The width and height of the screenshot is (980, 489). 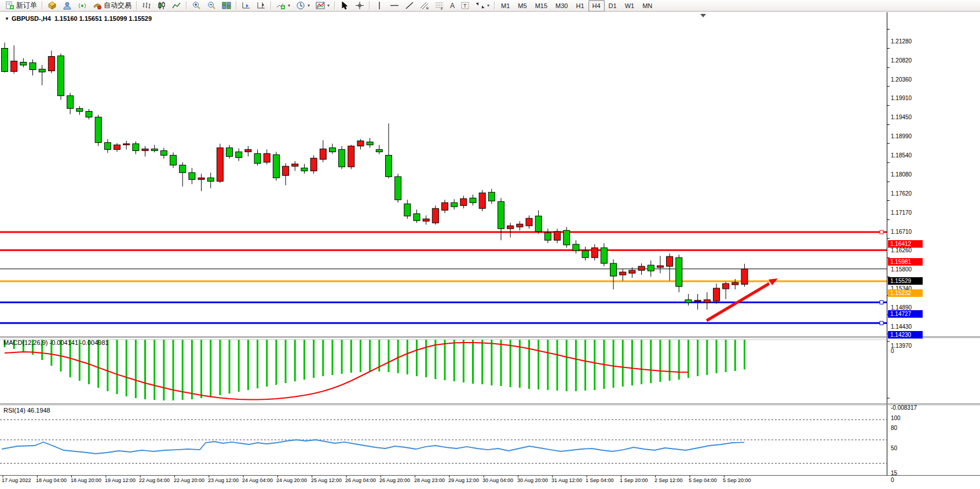 I want to click on time-axis-label: 30 Aug 04:00, so click(x=498, y=480).